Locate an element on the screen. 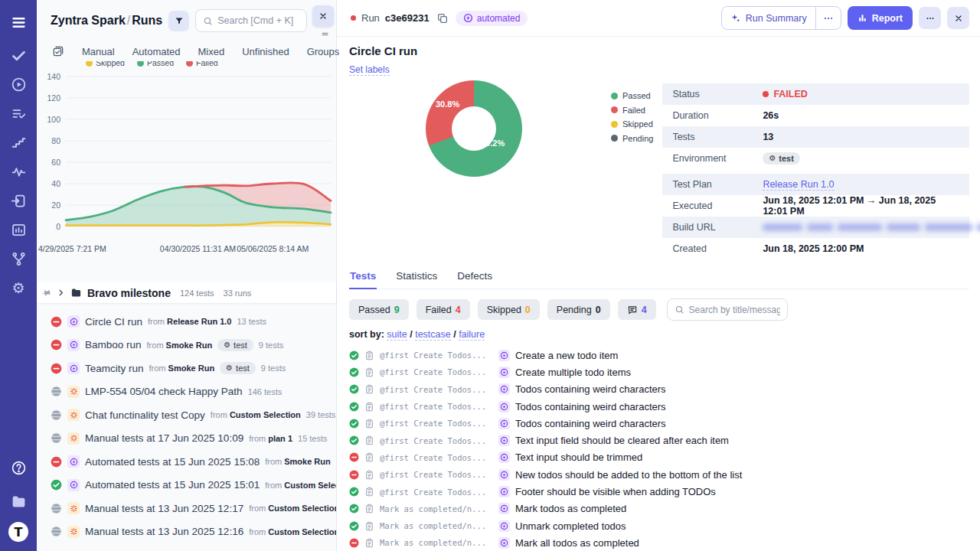  run-name: Manual tests at 13 Jun 2025 12:17 is located at coordinates (164, 508).